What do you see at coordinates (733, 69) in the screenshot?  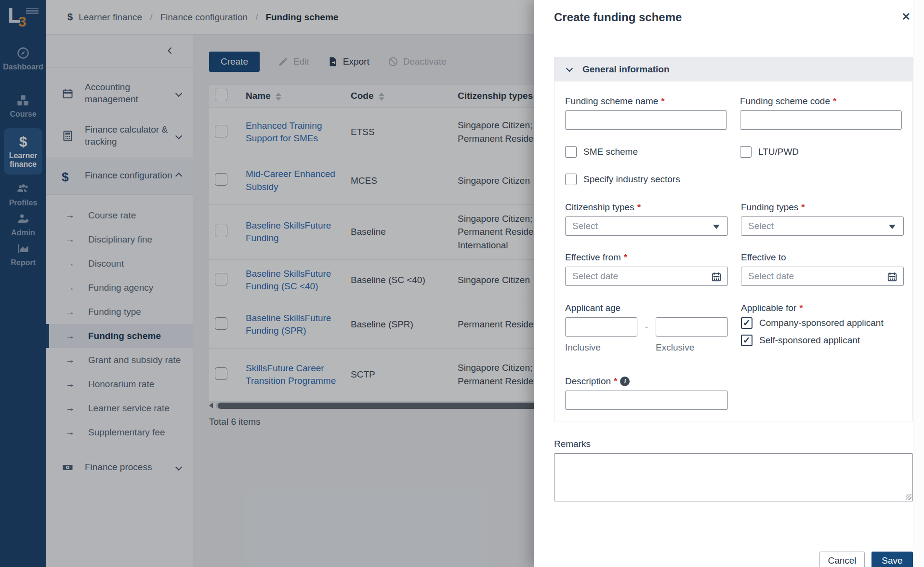 I see `section-header: General information` at bounding box center [733, 69].